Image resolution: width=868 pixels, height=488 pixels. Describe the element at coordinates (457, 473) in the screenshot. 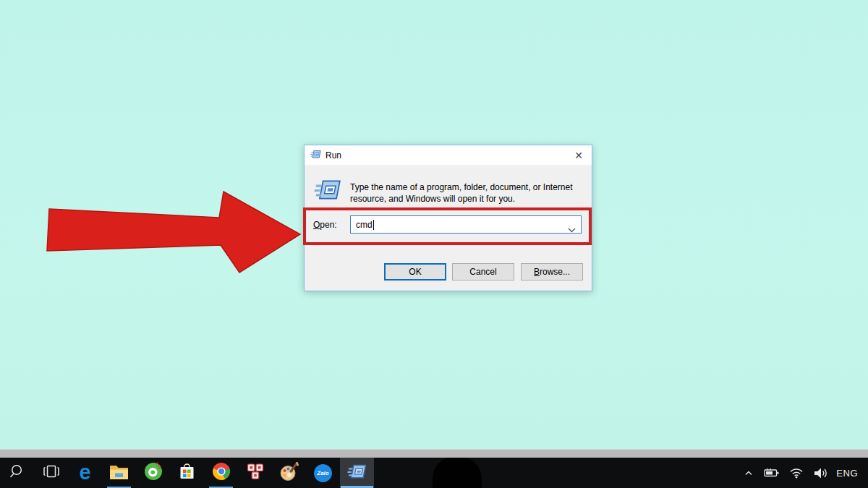

I see `dark-silhouette` at that location.